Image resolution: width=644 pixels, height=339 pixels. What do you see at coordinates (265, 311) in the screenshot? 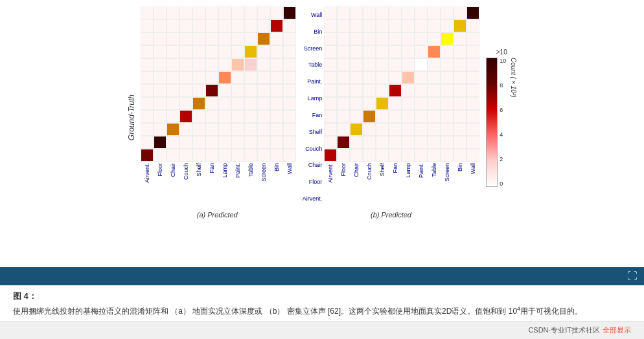
I see `caption-text-main: 使用捆绑光线投射的基梅拉语义的混淆矩阵和 （a） 地面实况立体深度或 （b） 密…` at bounding box center [265, 311].